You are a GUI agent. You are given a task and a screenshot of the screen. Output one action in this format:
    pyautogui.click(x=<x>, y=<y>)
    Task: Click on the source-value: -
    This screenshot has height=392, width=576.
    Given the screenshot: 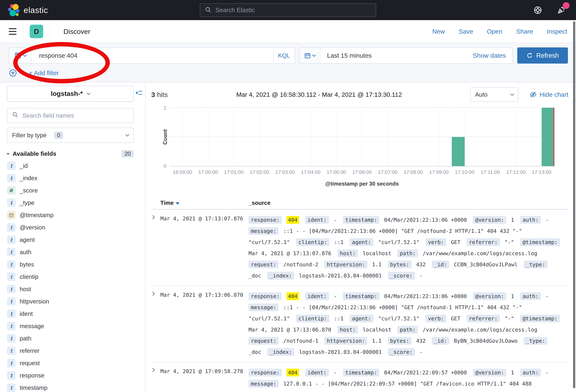 What is the action you would take?
    pyautogui.click(x=547, y=373)
    